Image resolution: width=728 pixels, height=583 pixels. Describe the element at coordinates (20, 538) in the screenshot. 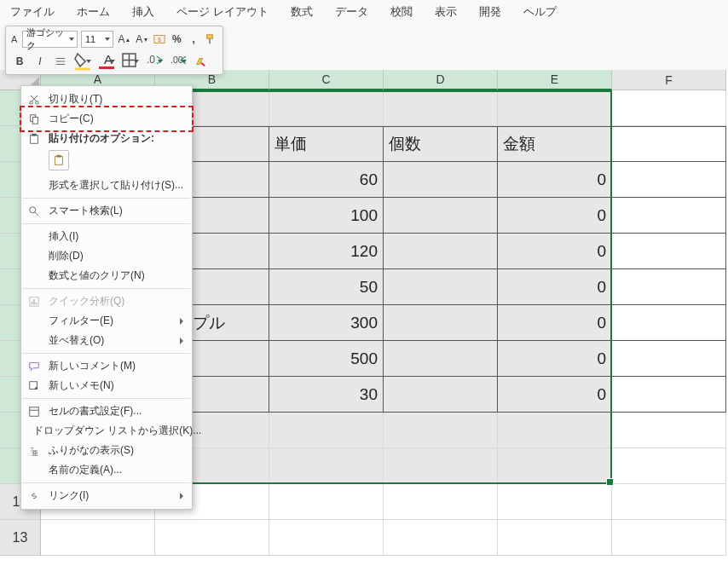

I see `row-head: 13` at that location.